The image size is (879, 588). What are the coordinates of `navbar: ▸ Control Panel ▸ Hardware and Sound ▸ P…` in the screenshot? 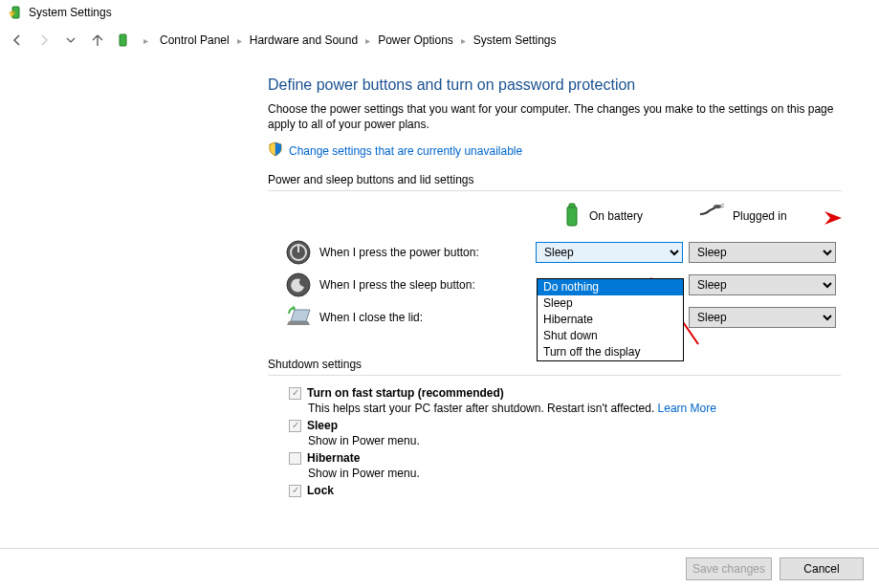 It's located at (440, 40).